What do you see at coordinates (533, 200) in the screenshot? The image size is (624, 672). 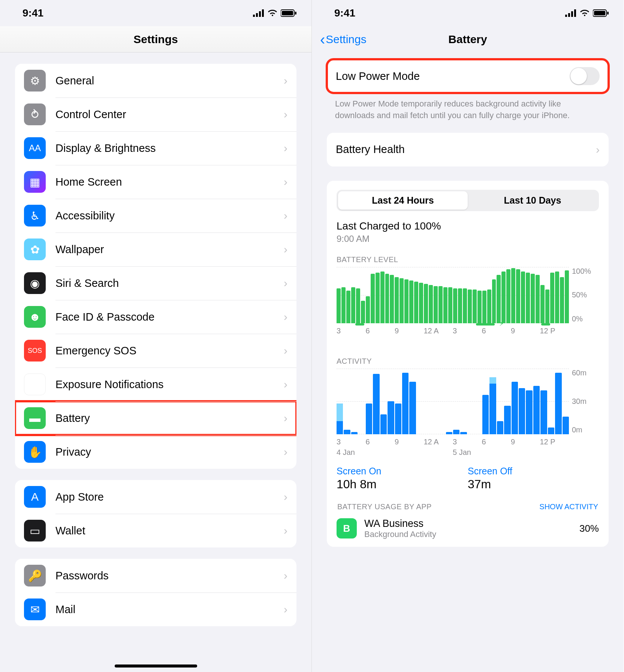 I see `segment-10d: Last 10 Days` at bounding box center [533, 200].